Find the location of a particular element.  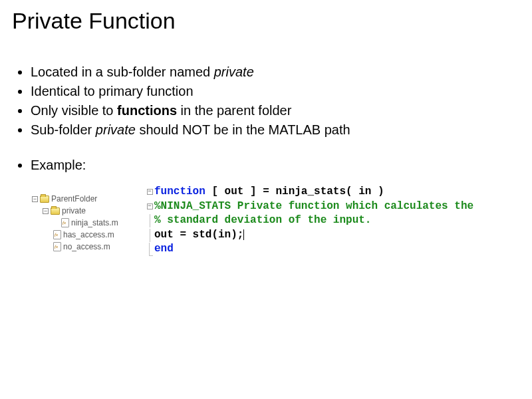

tree-label: no_access.m is located at coordinates (86, 247).